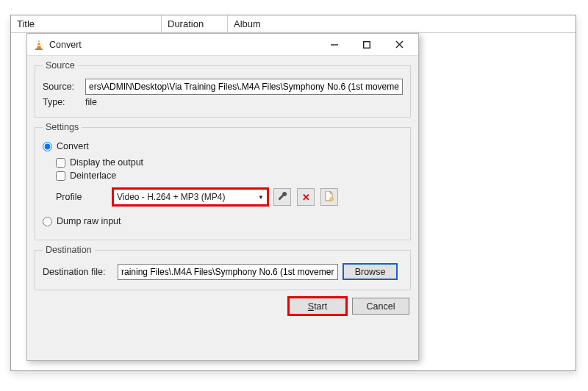 This screenshot has width=588, height=391. I want to click on dialog-title: Convert, so click(184, 45).